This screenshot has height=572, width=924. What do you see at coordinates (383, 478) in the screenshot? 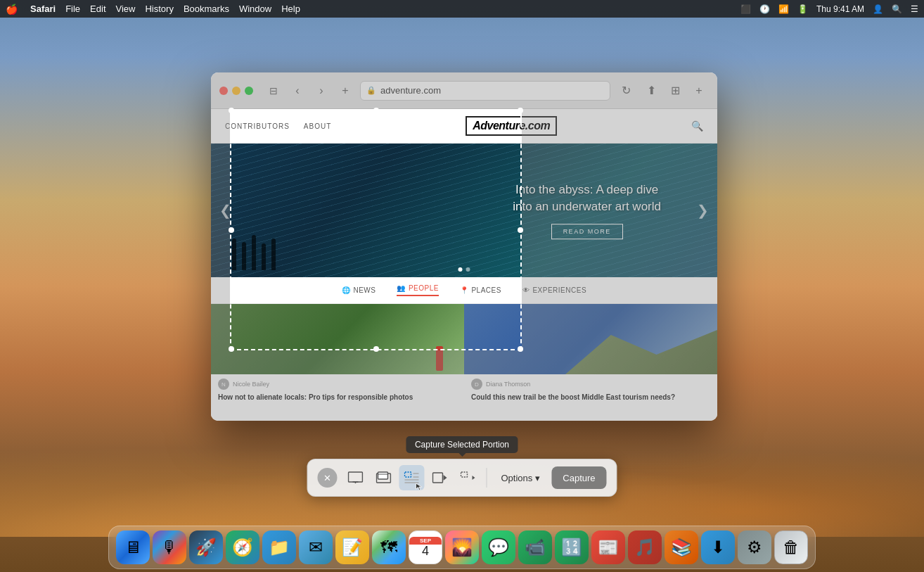
I see `capture-selected-window-button` at bounding box center [383, 478].